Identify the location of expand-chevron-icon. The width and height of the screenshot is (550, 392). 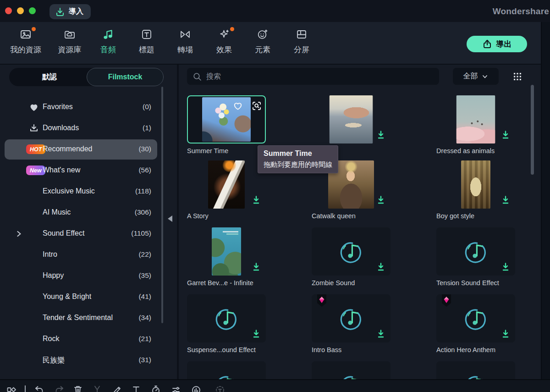
(19, 234).